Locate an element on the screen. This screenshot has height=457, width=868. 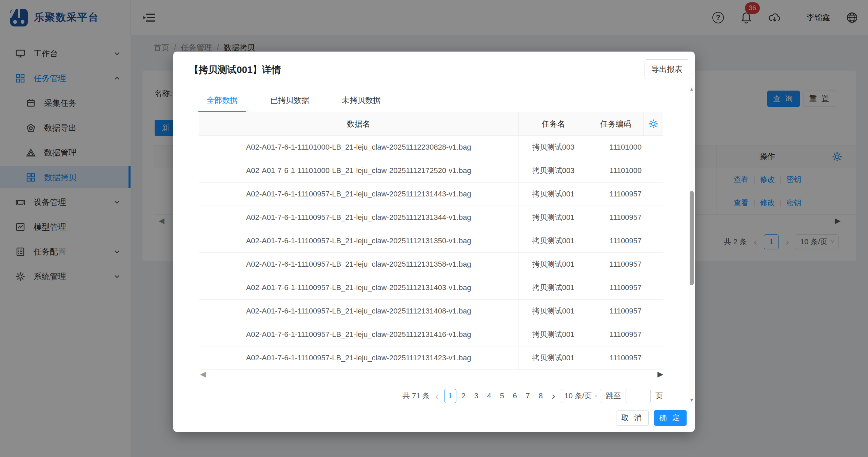
tab: 全部数据 is located at coordinates (222, 101).